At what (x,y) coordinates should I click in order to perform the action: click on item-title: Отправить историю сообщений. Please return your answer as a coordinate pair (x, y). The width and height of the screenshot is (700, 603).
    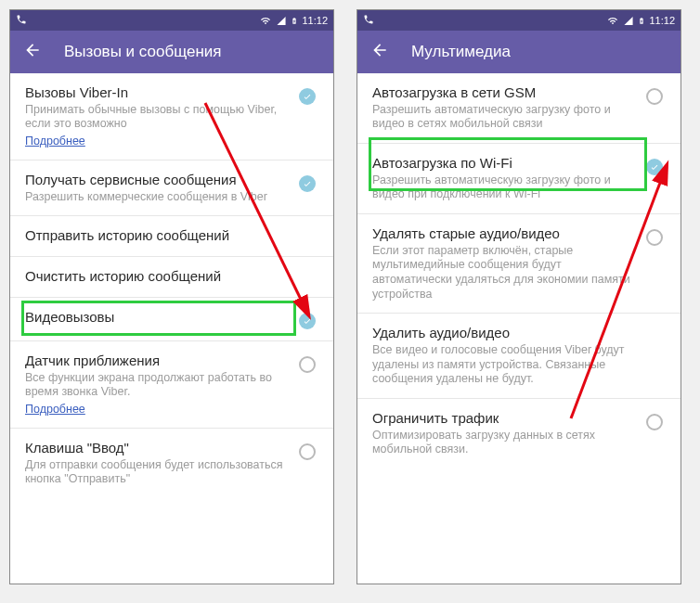
    Looking at the image, I should click on (172, 236).